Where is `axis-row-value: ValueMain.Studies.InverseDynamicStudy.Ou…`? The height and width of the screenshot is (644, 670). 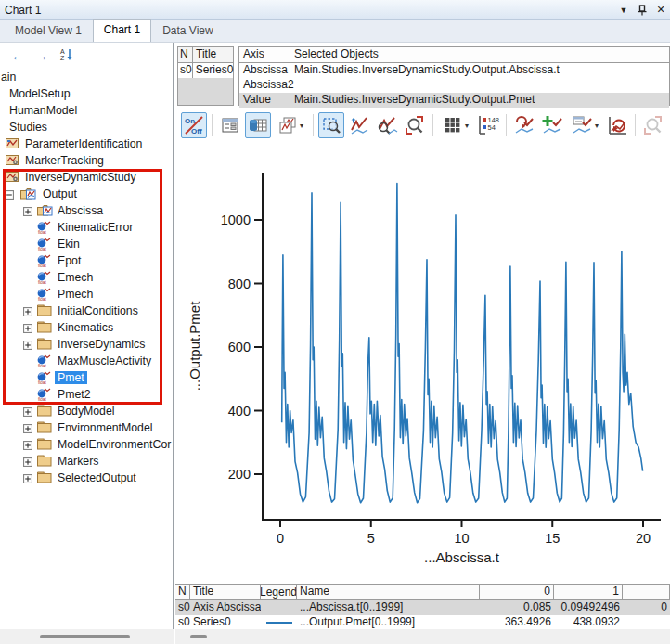
axis-row-value: ValueMain.Studies.InverseDynamicStudy.Ou… is located at coordinates (455, 100).